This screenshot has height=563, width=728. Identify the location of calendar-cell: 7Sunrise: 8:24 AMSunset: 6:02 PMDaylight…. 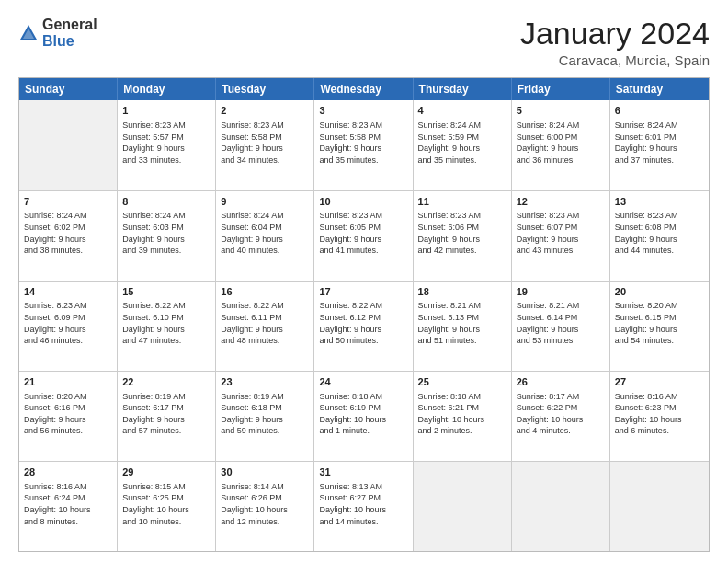
(68, 236).